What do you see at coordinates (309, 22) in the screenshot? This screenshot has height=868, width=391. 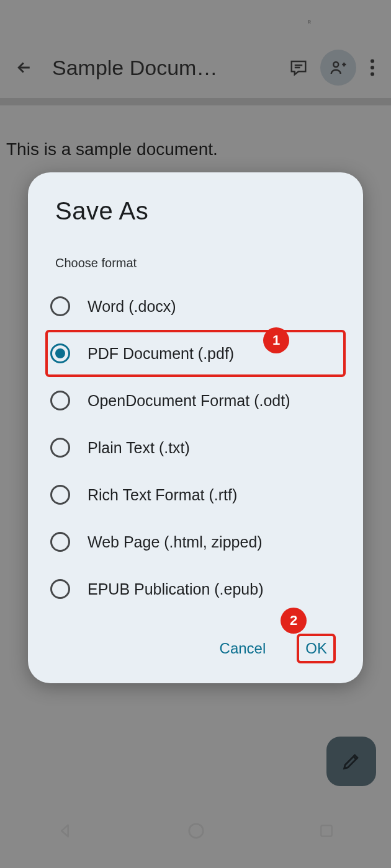 I see `svg-text: R` at bounding box center [309, 22].